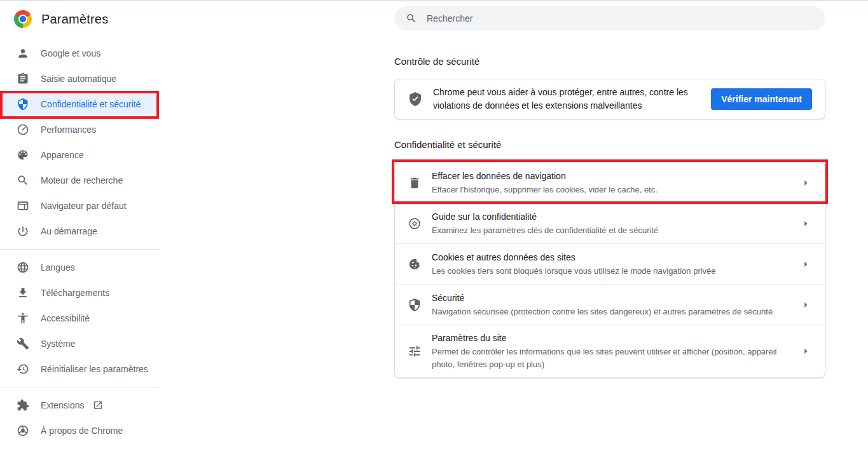 The width and height of the screenshot is (868, 451). I want to click on sidebar-item-reinitialiser-les-parametres: Réinitialiser les paramètres, so click(79, 369).